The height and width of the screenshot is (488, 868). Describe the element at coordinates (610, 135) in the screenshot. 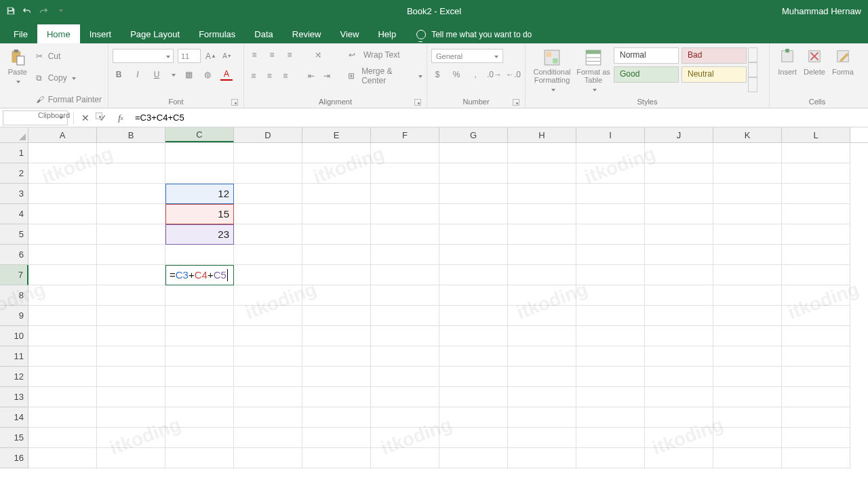

I see `column-header: I` at that location.